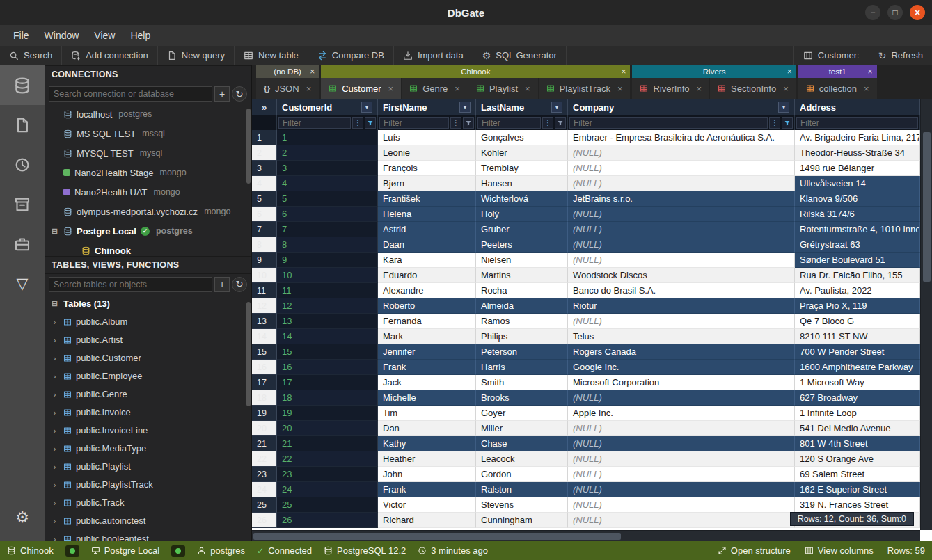  Describe the element at coordinates (560, 122) in the screenshot. I see `filter-funnel-icon` at that location.